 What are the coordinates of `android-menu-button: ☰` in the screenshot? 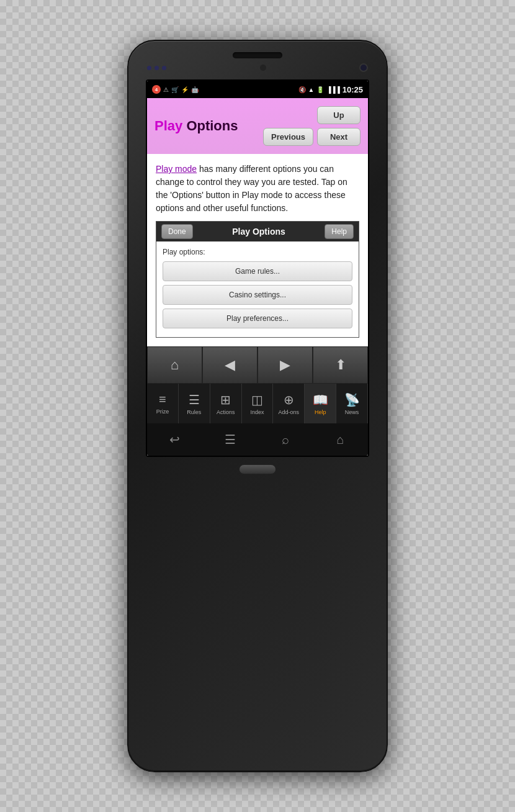 It's located at (230, 440).